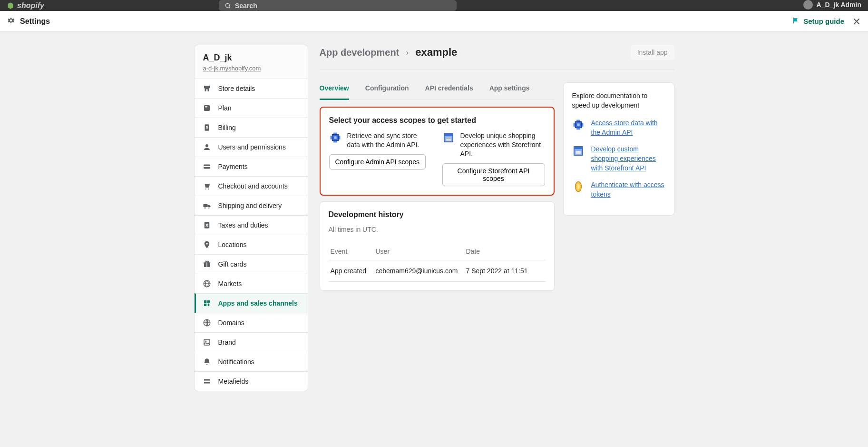  What do you see at coordinates (434, 6) in the screenshot?
I see `background-admin-bar: shopify Search A_D_jk Admin` at bounding box center [434, 6].